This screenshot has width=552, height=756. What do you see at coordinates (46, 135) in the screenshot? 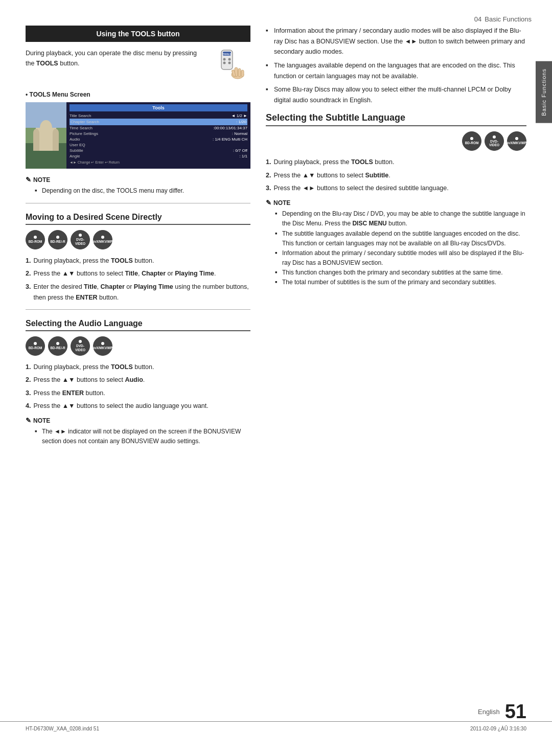
I see `tools-screen-background` at bounding box center [46, 135].